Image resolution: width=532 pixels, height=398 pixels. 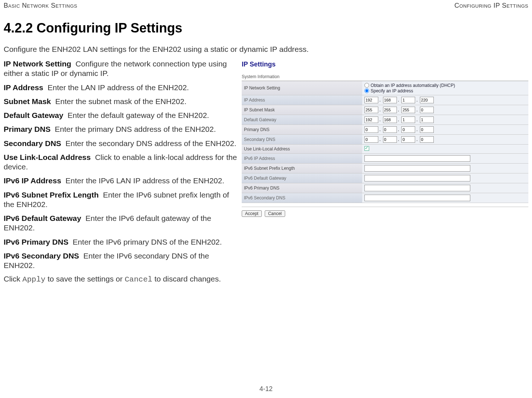 I want to click on cancel-code: Cancel, so click(x=138, y=280).